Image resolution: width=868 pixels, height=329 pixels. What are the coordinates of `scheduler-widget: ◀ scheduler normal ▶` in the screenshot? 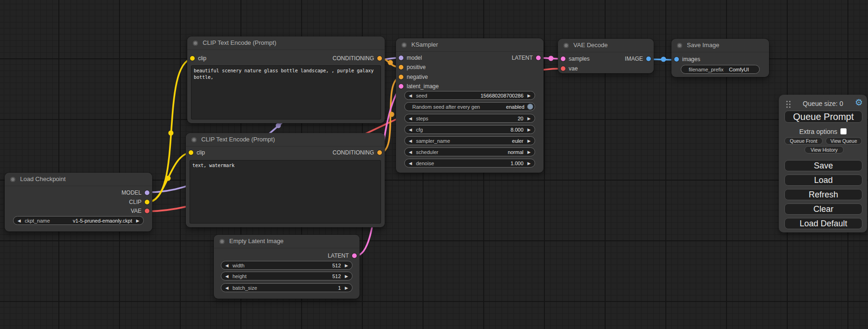 It's located at (470, 152).